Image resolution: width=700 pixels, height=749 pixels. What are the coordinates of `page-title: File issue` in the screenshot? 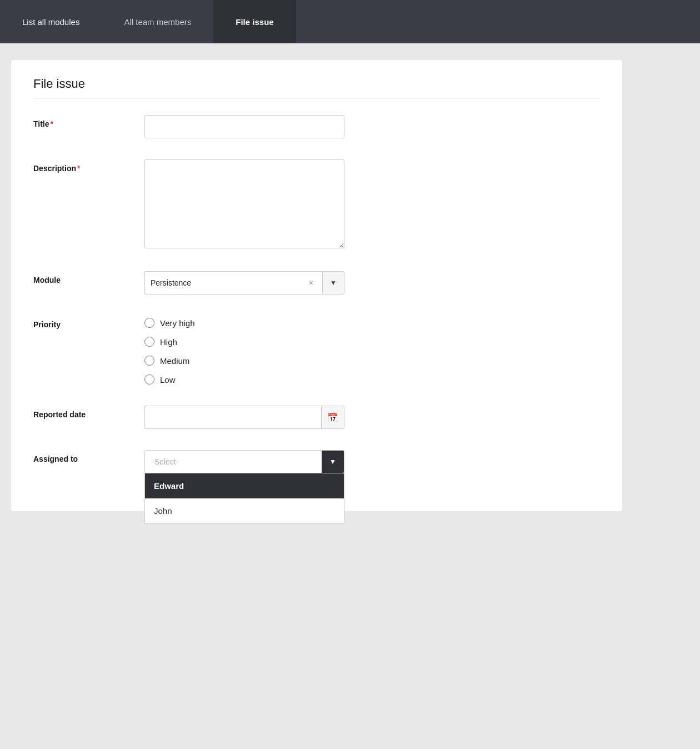 It's located at (317, 88).